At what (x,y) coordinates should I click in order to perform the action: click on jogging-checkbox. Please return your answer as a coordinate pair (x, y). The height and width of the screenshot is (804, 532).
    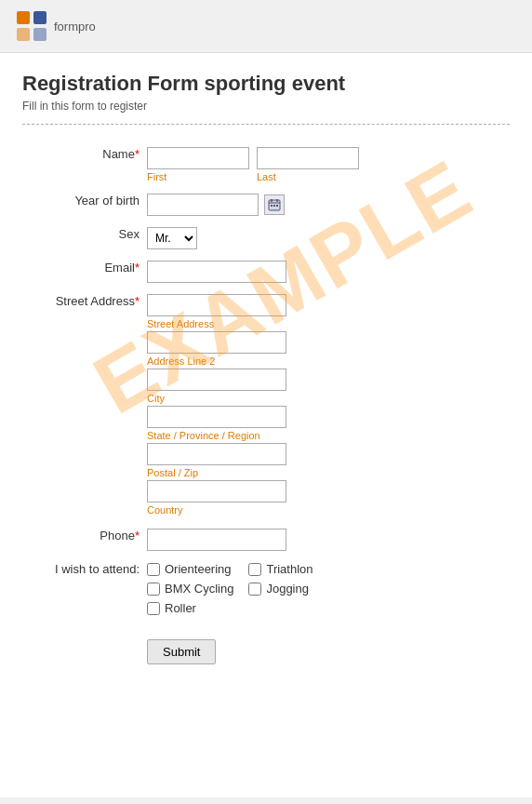
    Looking at the image, I should click on (255, 589).